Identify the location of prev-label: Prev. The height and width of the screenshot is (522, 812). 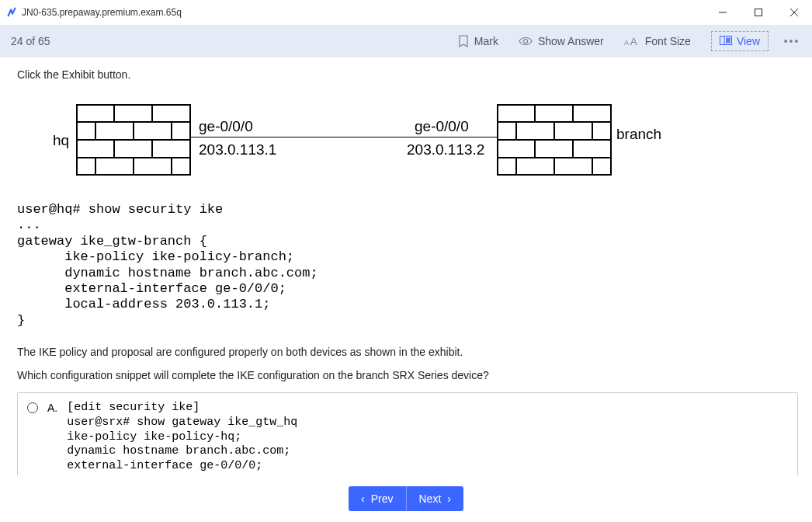
(382, 499).